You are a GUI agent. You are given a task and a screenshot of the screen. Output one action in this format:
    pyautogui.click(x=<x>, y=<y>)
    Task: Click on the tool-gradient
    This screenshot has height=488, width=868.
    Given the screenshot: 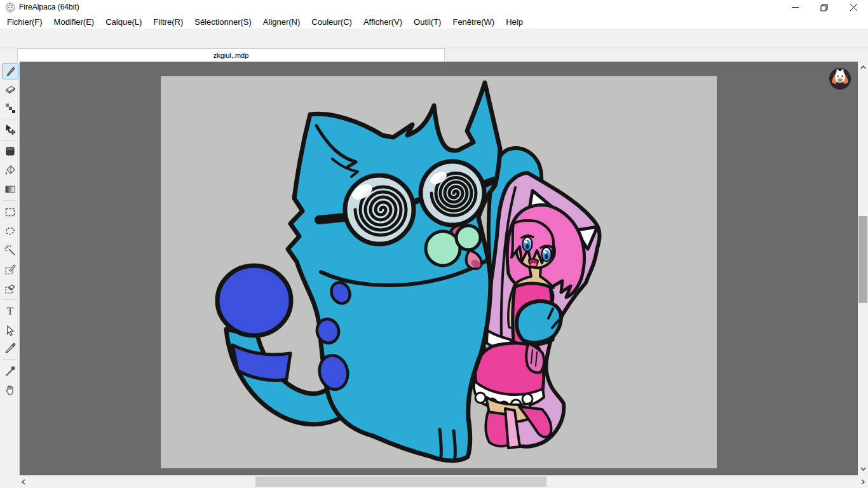 What is the action you would take?
    pyautogui.click(x=10, y=189)
    